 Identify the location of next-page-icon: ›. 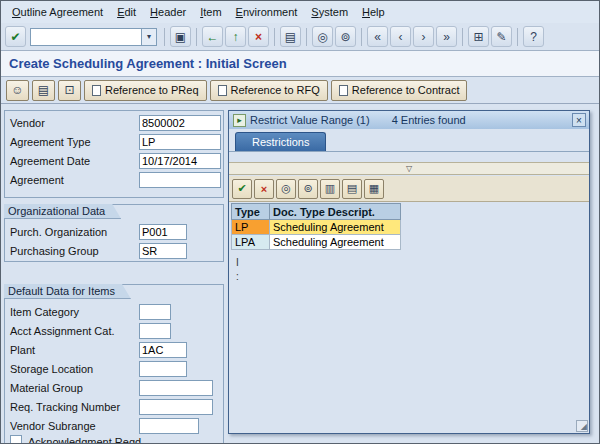
(424, 36).